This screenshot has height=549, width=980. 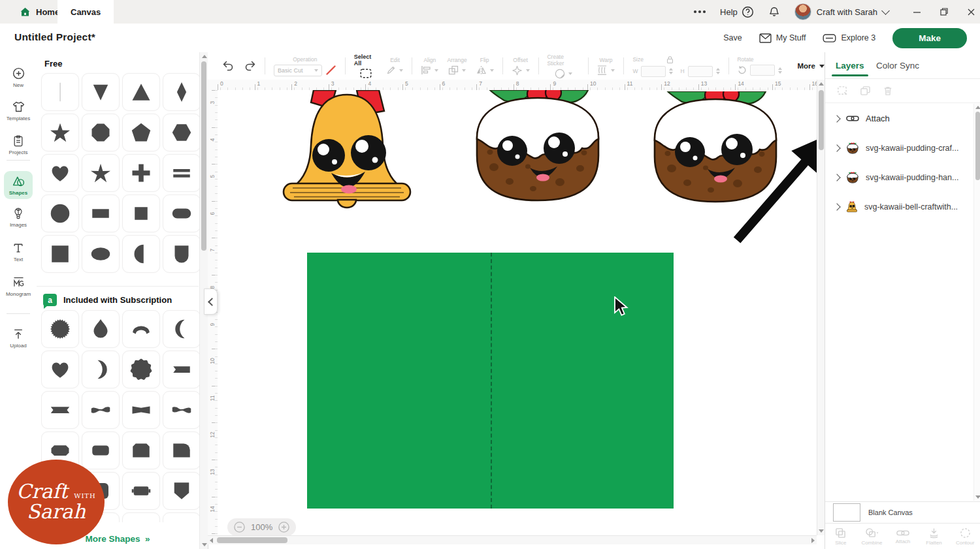 I want to click on shape-tile-line-vertical, so click(x=60, y=92).